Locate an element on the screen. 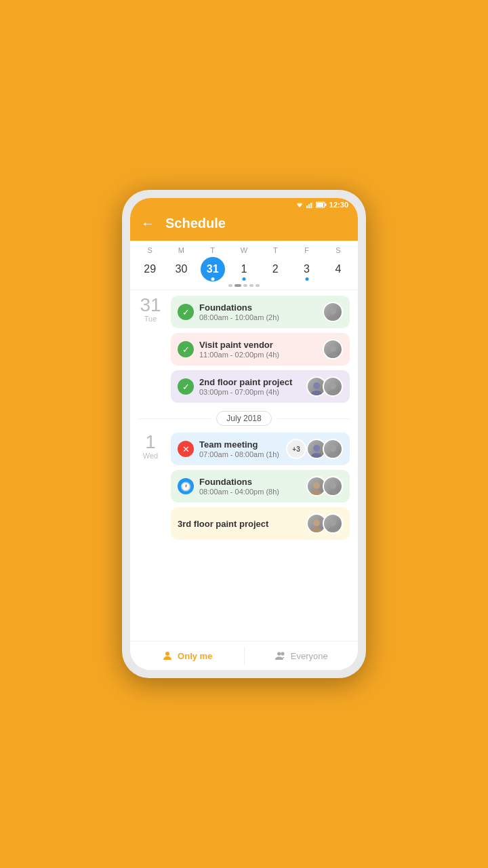 The height and width of the screenshot is (868, 488). event-title: 3rd floor paint project is located at coordinates (239, 524).